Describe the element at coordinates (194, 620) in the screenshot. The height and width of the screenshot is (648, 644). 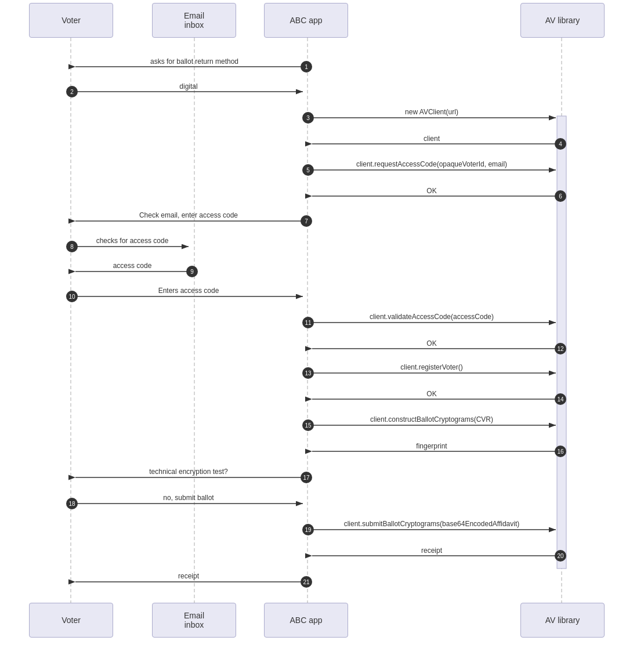
I see `actor-email-bottom: Emailinbox` at that location.